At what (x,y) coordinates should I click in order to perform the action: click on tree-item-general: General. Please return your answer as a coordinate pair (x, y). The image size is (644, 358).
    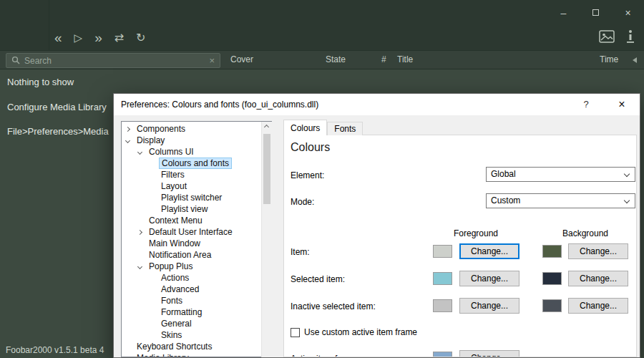
    Looking at the image, I should click on (196, 324).